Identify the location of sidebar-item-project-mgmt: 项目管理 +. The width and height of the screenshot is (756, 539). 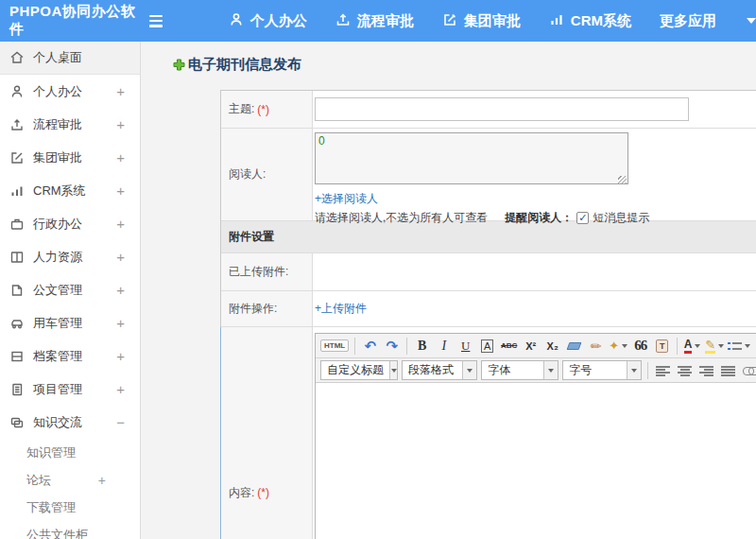
(70, 390).